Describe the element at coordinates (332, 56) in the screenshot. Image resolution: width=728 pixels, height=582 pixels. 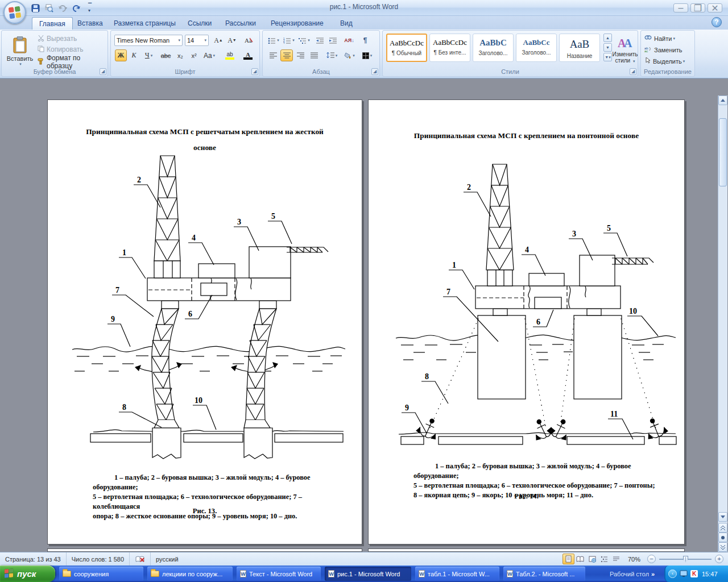
I see `line-spacing-button: ▾` at that location.